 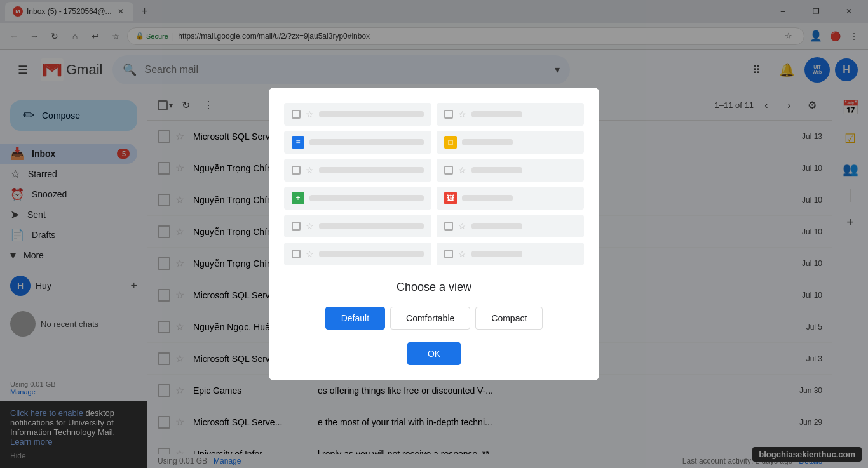 What do you see at coordinates (434, 354) in the screenshot?
I see `ok-button: OK` at bounding box center [434, 354].